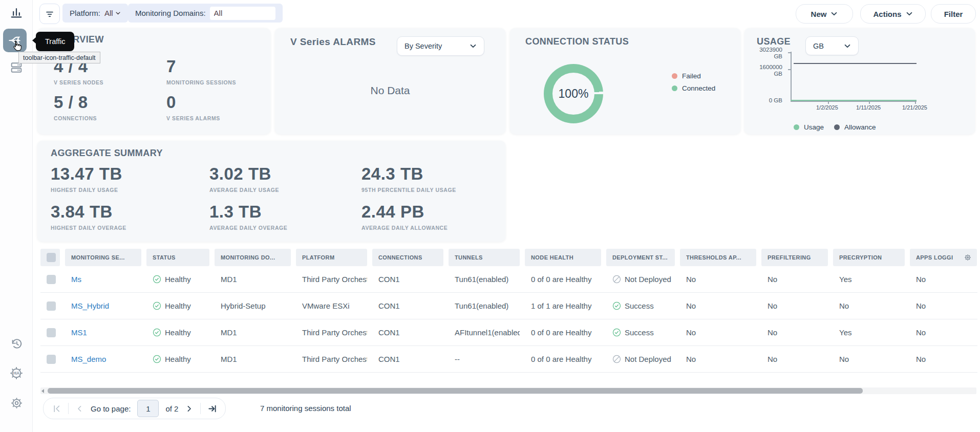 This screenshot has width=980, height=432. Describe the element at coordinates (718, 257) in the screenshot. I see `table-header-thresholds-ap: THRESHOLDS AP...` at that location.